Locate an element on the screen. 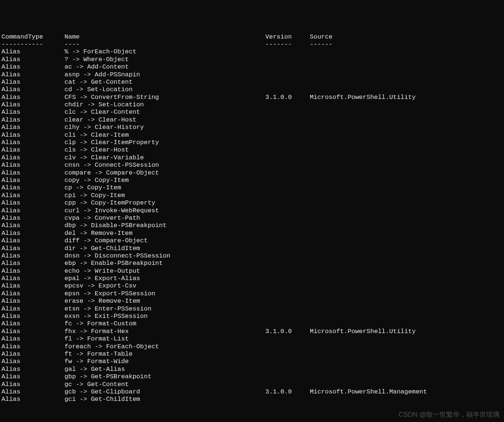 Image resolution: width=504 pixels, height=422 pixels. col-name: clp -> Clear-ItemProperty is located at coordinates (165, 143).